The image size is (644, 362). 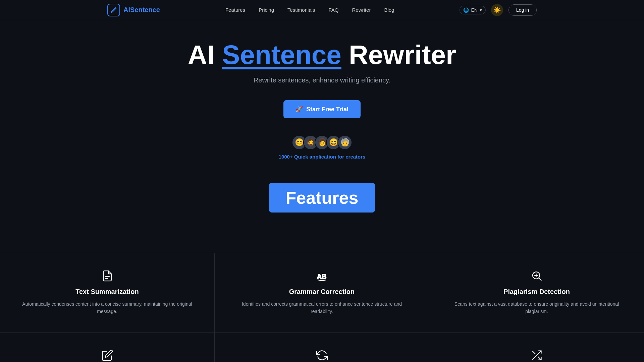 I want to click on feature-desc: Automatically condenses content into a c…, so click(x=107, y=308).